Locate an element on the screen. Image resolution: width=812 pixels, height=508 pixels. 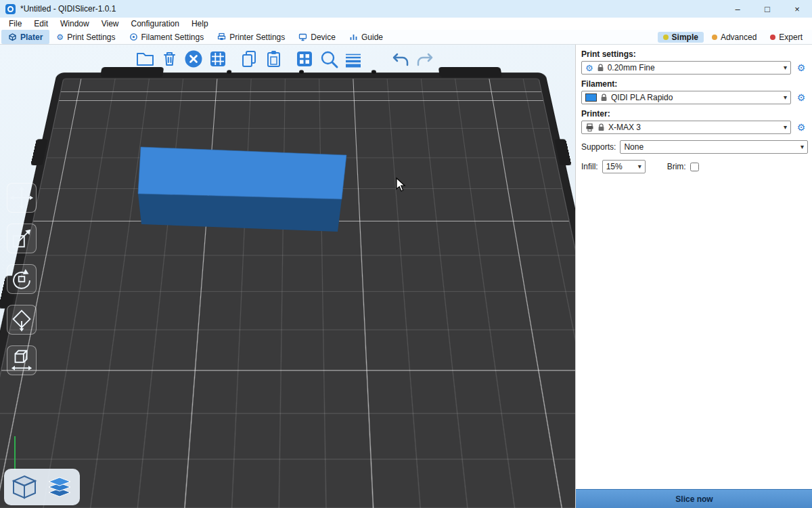
split-icon is located at coordinates (304, 59).